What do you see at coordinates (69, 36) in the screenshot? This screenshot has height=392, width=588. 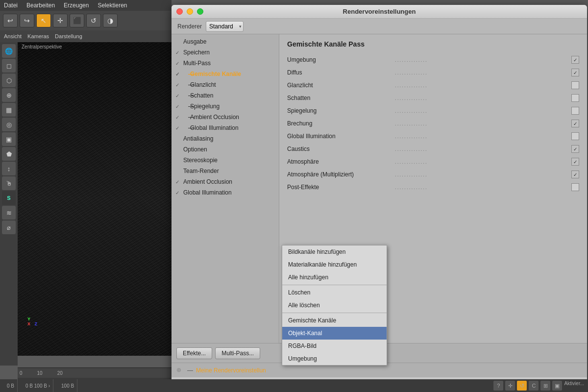 I see `toolbar2-darstellung: Darstellung` at bounding box center [69, 36].